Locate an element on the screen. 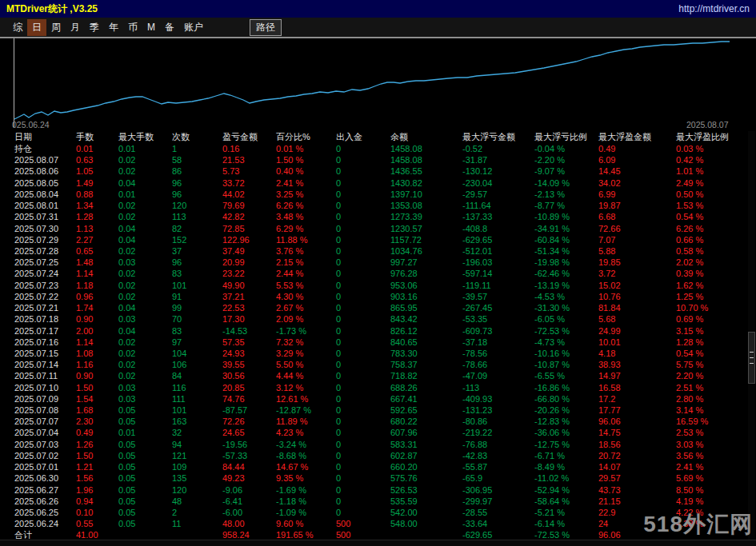 The image size is (756, 546). cell-max-float-loss: -33.64 is located at coordinates (498, 524).